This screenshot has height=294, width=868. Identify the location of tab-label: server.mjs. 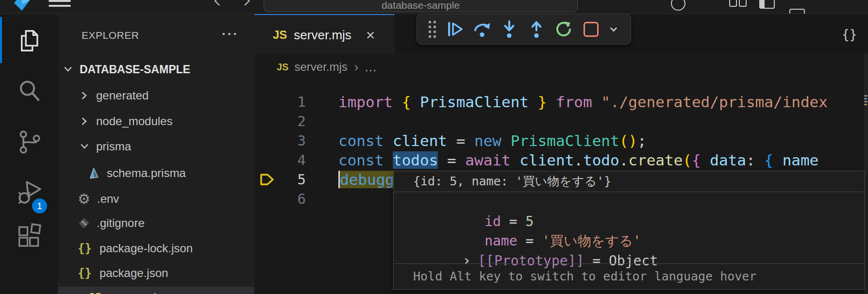
(322, 35).